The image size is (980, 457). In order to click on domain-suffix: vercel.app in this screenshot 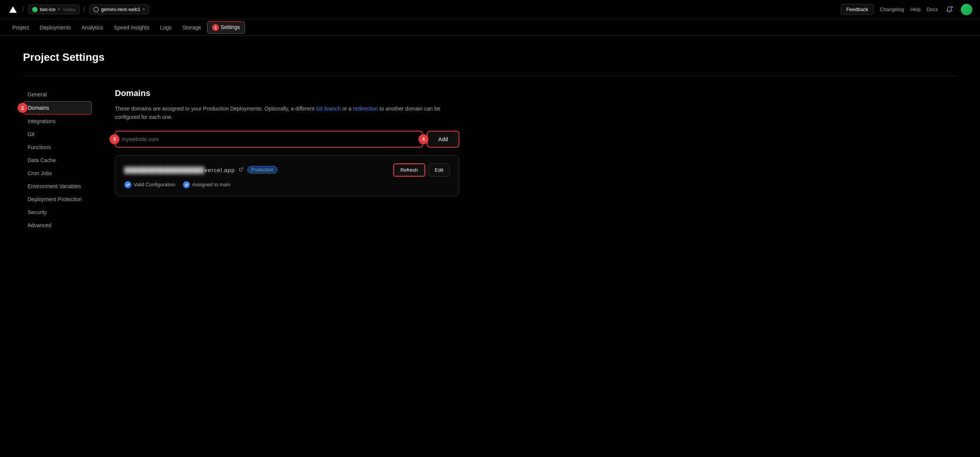, I will do `click(220, 170)`.